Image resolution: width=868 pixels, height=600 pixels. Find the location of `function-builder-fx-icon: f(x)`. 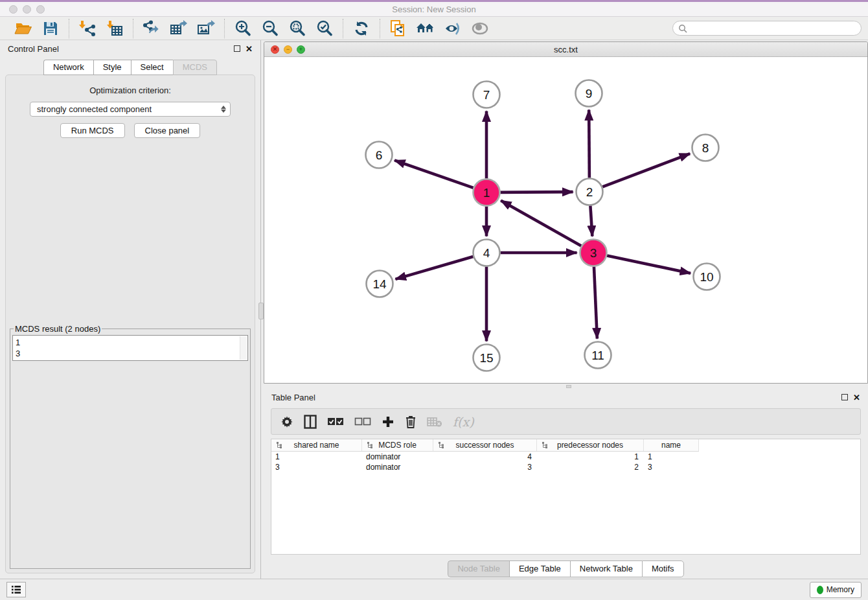

function-builder-fx-icon: f(x) is located at coordinates (464, 422).